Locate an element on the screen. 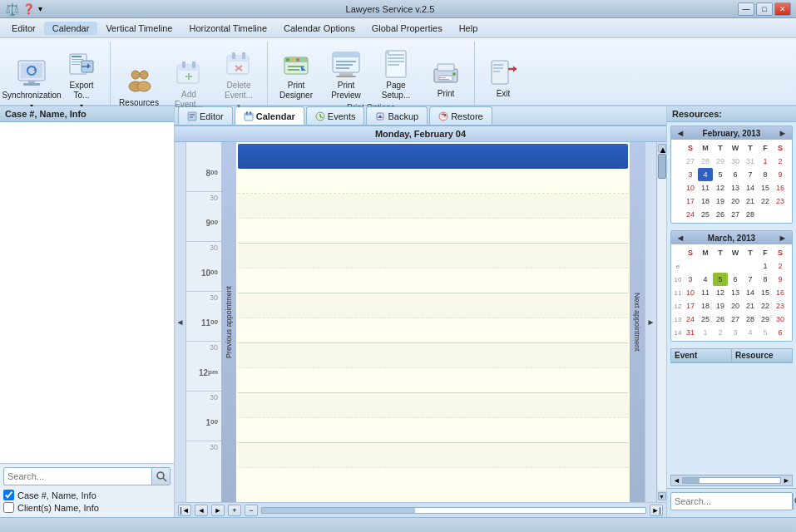 This screenshot has width=796, height=532. close-button: ✕ is located at coordinates (783, 9).